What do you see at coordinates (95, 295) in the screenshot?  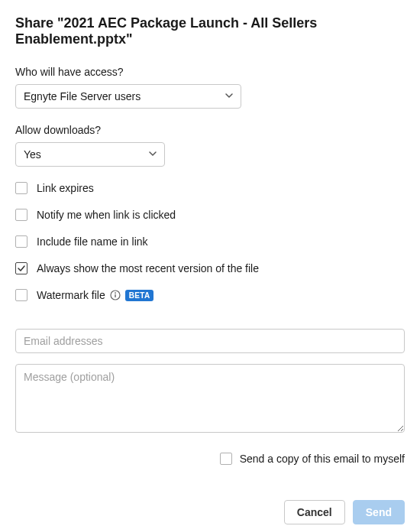 I see `watermark-label-group: Watermark file BETA` at bounding box center [95, 295].